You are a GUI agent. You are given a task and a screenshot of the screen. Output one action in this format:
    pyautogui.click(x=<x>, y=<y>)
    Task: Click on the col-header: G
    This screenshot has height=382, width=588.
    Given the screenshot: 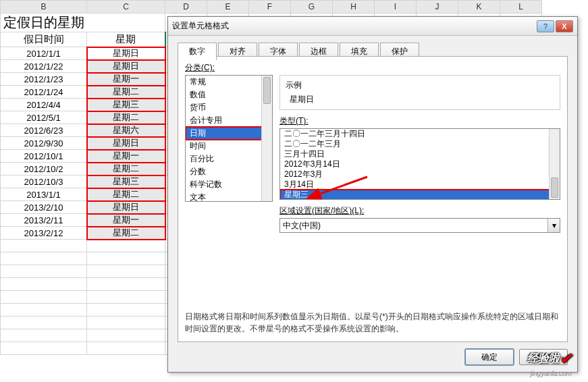 What is the action you would take?
    pyautogui.click(x=312, y=7)
    